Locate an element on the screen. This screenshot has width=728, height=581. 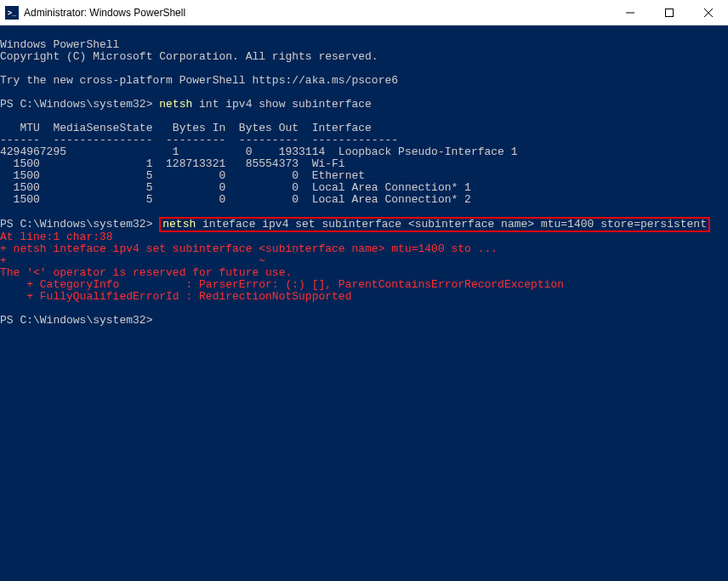
highlighted-command: netsh inteface ipv4 set subinterface <su… is located at coordinates (435, 225).